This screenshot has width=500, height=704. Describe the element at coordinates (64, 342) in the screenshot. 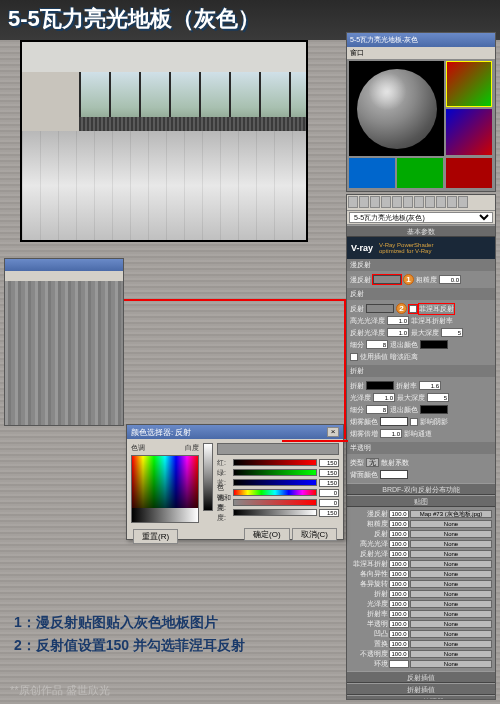

I see `texture-preview-panel` at that location.